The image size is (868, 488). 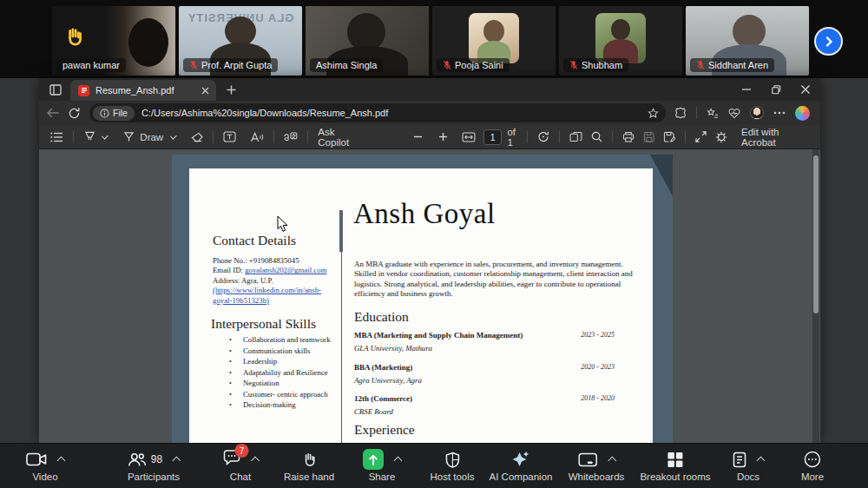 What do you see at coordinates (721, 137) in the screenshot?
I see `pdf-settings-button` at bounding box center [721, 137].